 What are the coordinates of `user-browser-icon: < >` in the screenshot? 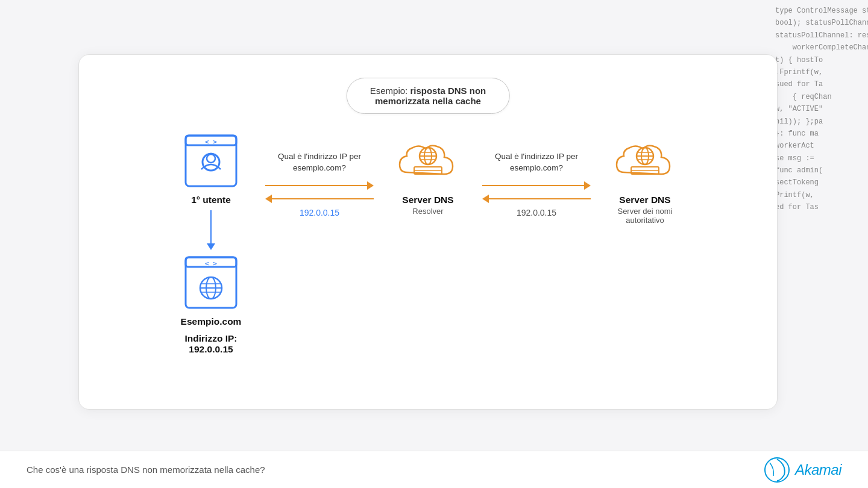 It's located at (211, 161).